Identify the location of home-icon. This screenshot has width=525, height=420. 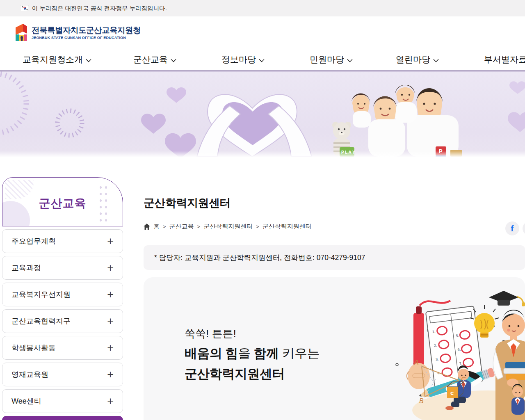
(147, 226).